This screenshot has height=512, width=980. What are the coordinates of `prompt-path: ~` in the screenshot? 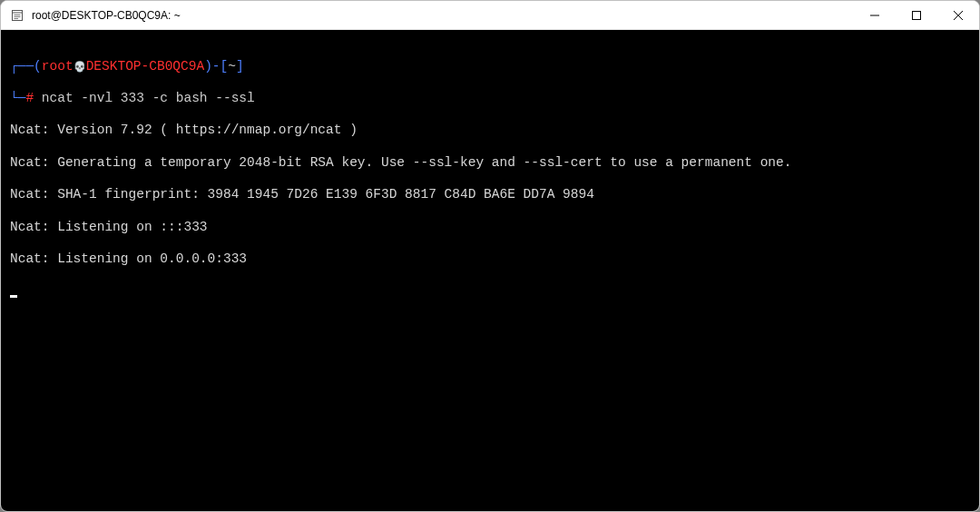 It's located at (232, 66).